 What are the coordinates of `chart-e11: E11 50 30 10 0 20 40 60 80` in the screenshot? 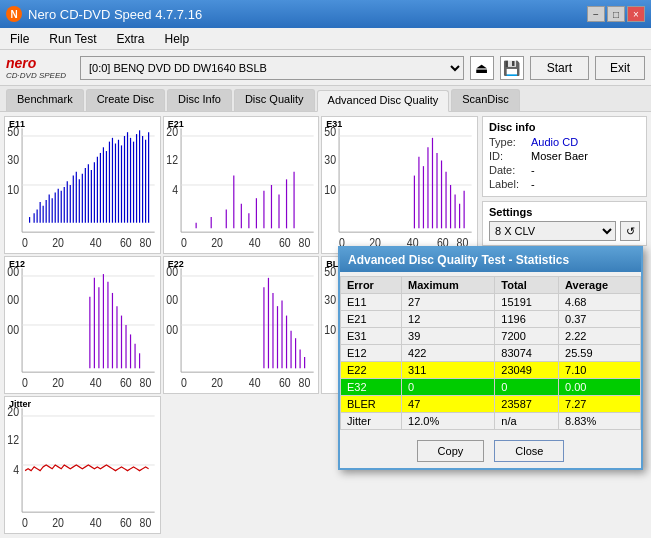 It's located at (82, 185).